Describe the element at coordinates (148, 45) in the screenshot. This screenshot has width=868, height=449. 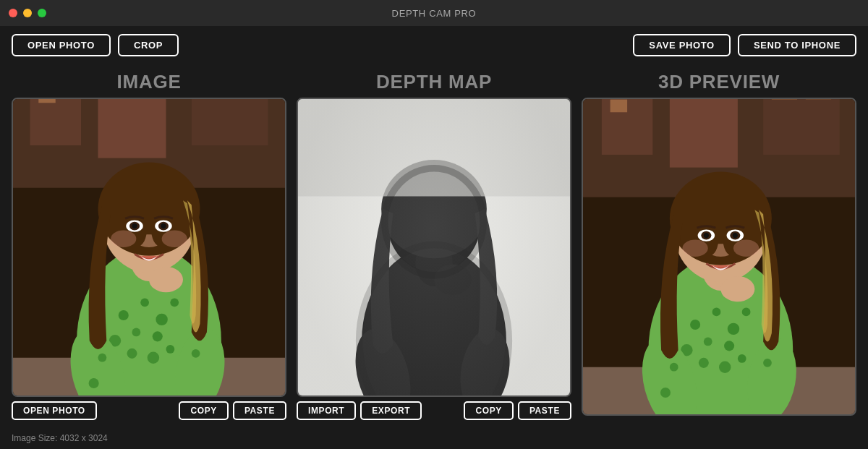
I see `crop-button: CROP` at that location.